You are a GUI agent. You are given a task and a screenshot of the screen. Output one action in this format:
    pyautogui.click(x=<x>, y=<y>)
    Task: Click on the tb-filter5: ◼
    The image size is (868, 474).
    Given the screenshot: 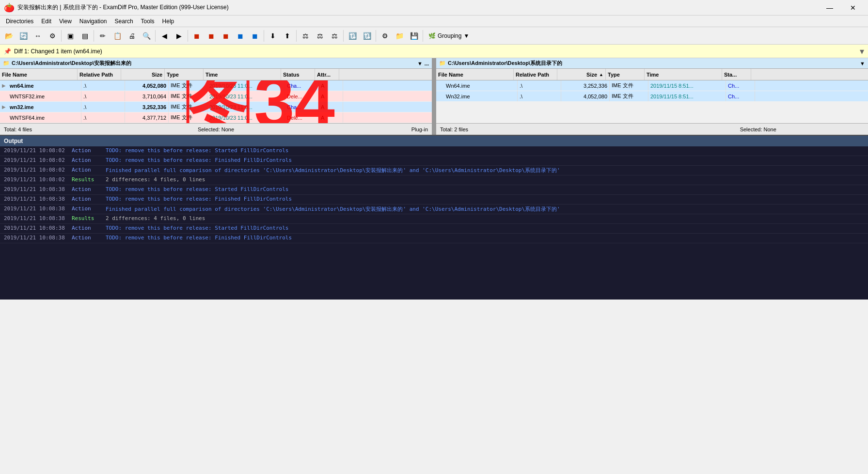 What is the action you would take?
    pyautogui.click(x=255, y=36)
    